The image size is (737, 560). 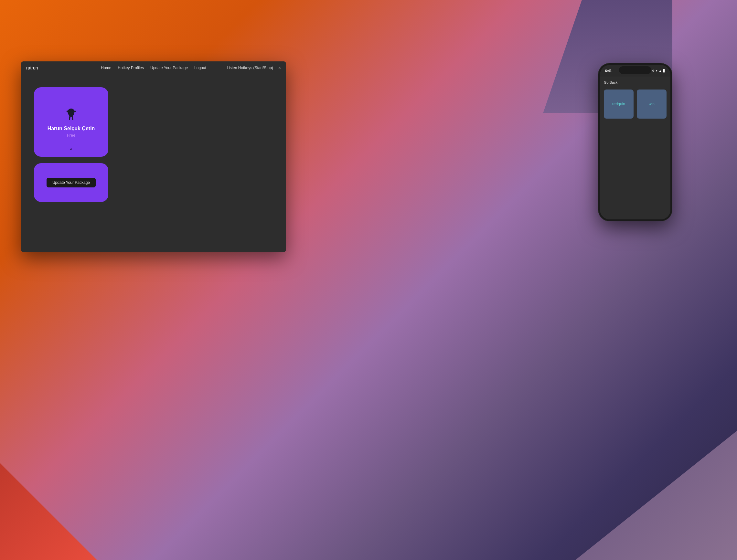 What do you see at coordinates (131, 68) in the screenshot?
I see `nav-hotkey-profiles: Hotkey Profiles` at bounding box center [131, 68].